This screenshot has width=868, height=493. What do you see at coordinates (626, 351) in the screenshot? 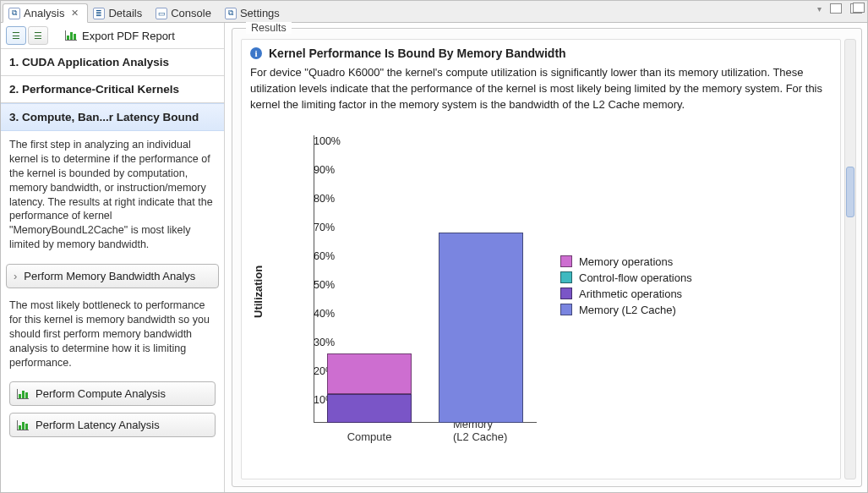
I see `chart-legend: Memory operationsControl-flow operations…` at bounding box center [626, 351].